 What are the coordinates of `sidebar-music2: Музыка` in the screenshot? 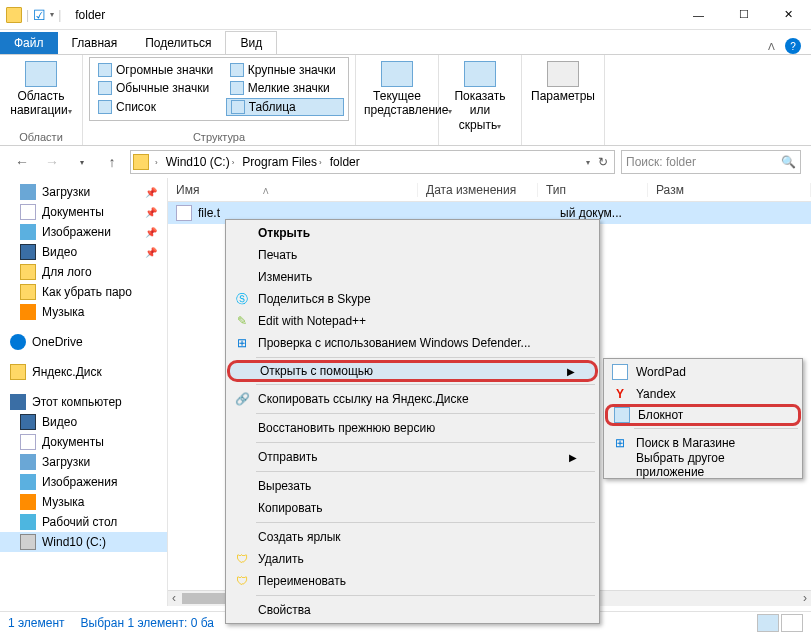 It's located at (84, 502).